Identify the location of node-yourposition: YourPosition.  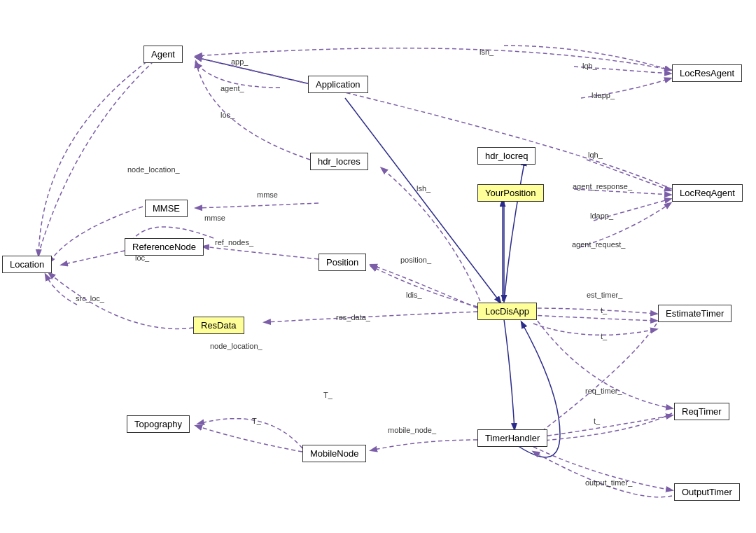
(511, 193).